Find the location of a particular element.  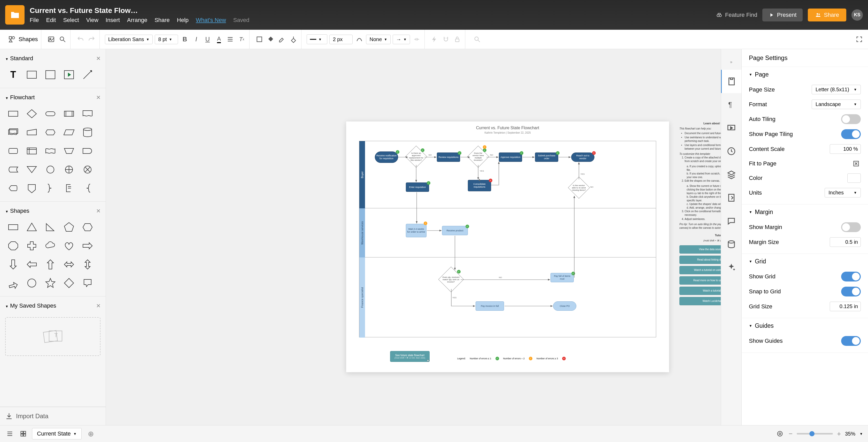

cloud-shape is located at coordinates (51, 246).